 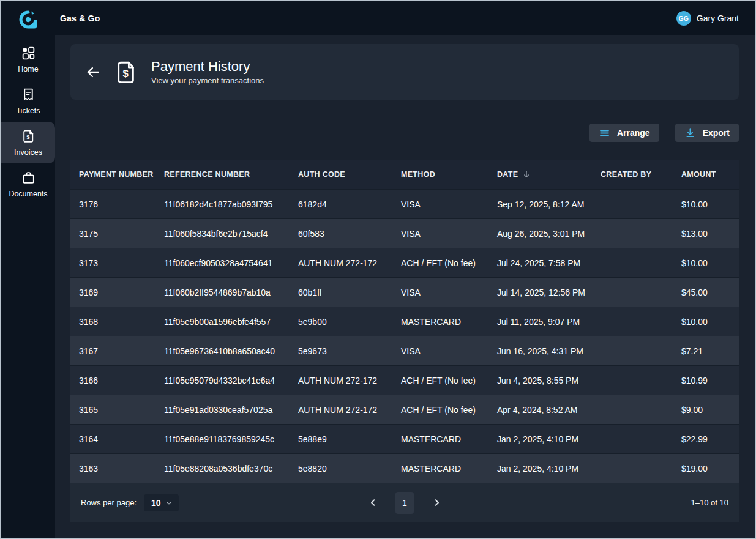 I want to click on table-cell: MASTERCARD, so click(x=441, y=469).